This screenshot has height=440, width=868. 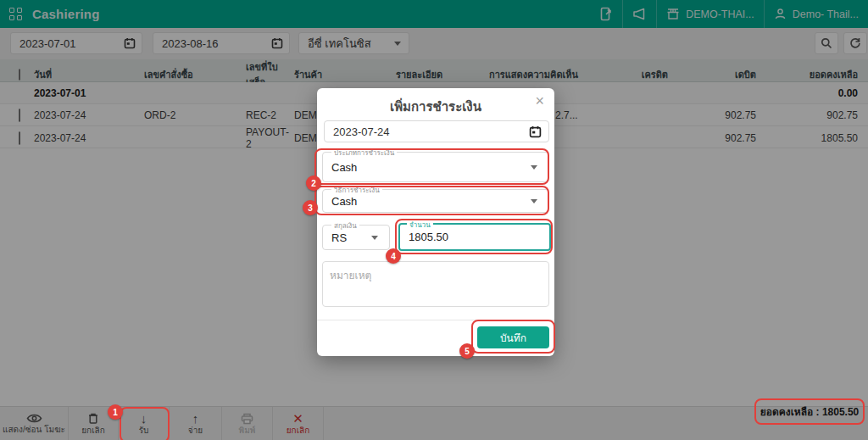 I want to click on step-badge-2: 2, so click(x=314, y=183).